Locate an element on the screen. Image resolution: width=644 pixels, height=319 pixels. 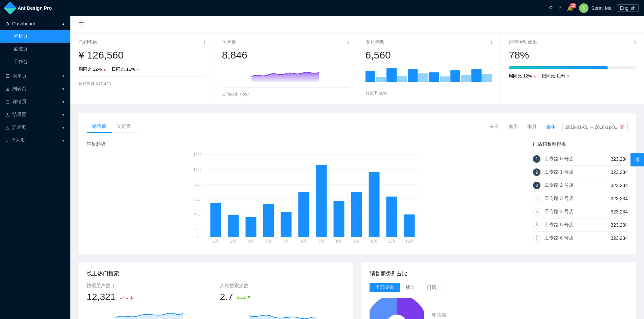
hot-search-more: ··· is located at coordinates (341, 274).